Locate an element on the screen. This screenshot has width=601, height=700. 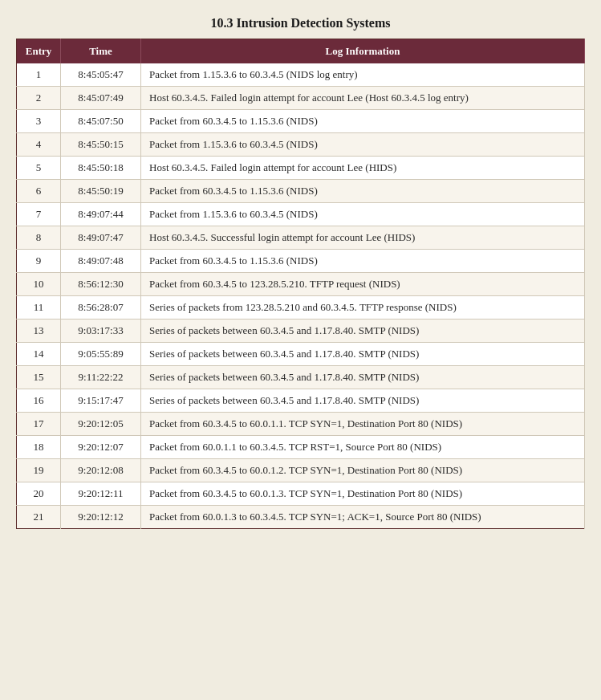
cell-entry: 5 is located at coordinates (39, 169).